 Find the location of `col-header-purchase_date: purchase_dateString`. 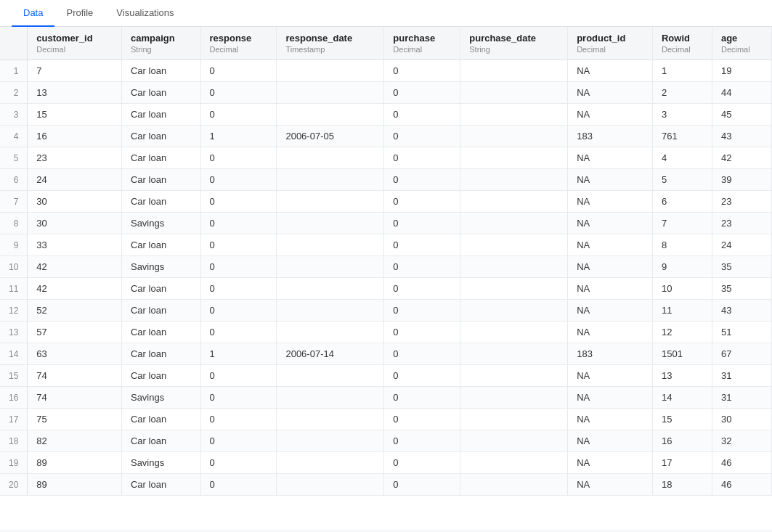

col-header-purchase_date: purchase_dateString is located at coordinates (514, 44).